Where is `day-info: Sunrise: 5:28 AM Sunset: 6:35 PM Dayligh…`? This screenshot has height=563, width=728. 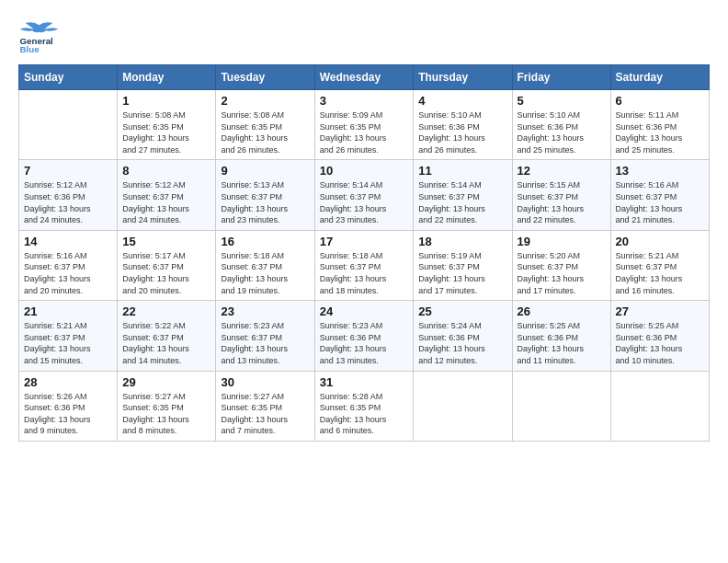
day-info: Sunrise: 5:28 AM Sunset: 6:35 PM Dayligh… is located at coordinates (364, 414).